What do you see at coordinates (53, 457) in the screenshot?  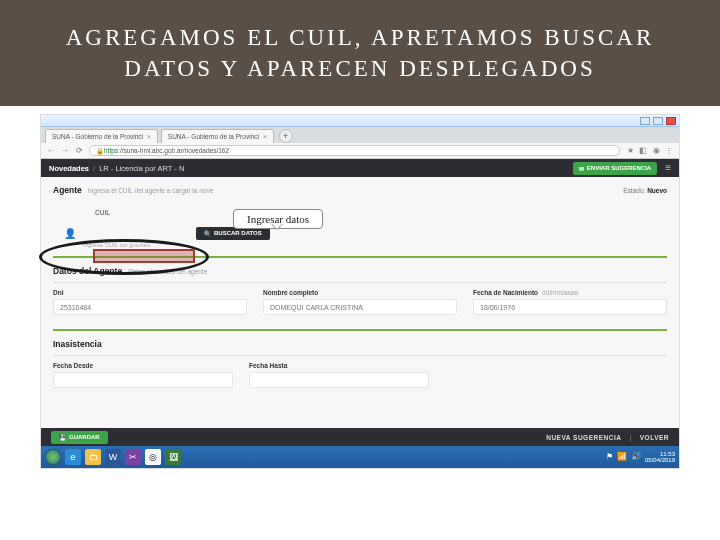 I see `start-button` at bounding box center [53, 457].